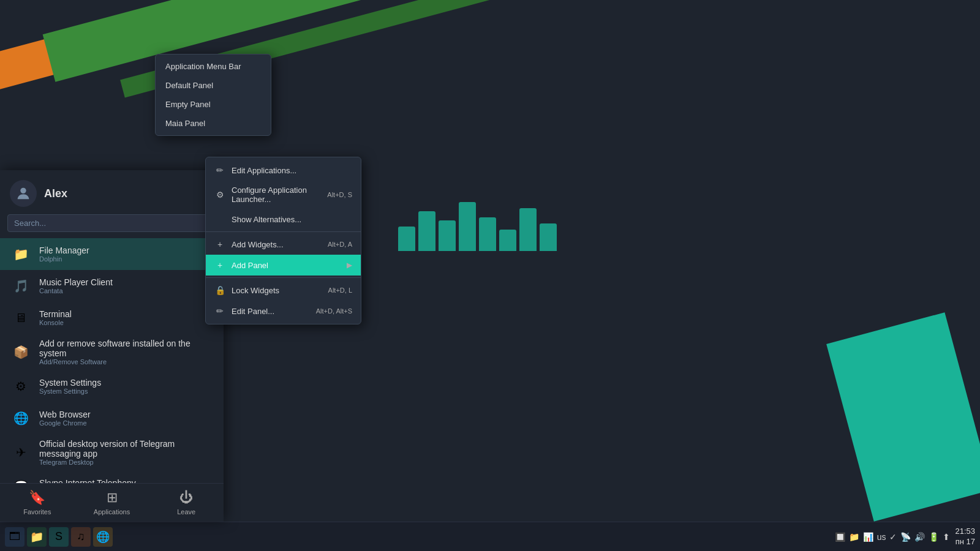  What do you see at coordinates (271, 311) in the screenshot?
I see `ctx-label-8: Edit Panel...` at bounding box center [271, 311].